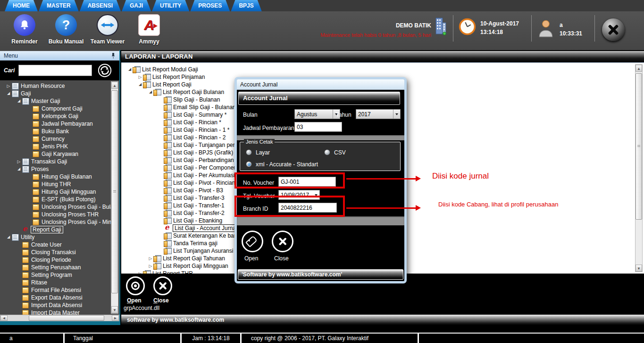 Image resolution: width=644 pixels, height=343 pixels. I want to click on radio-layar, so click(249, 152).